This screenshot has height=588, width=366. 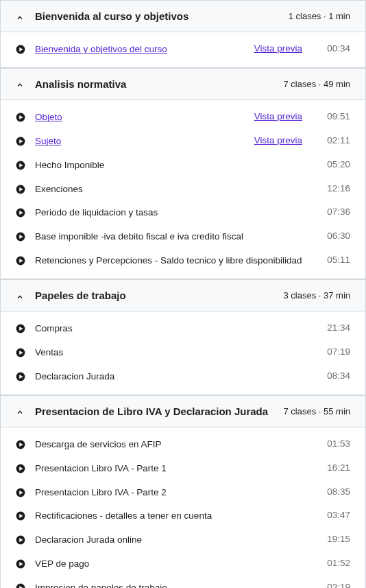 What do you see at coordinates (179, 541) in the screenshot?
I see `lesson-title: Declaracion Jurada online` at bounding box center [179, 541].